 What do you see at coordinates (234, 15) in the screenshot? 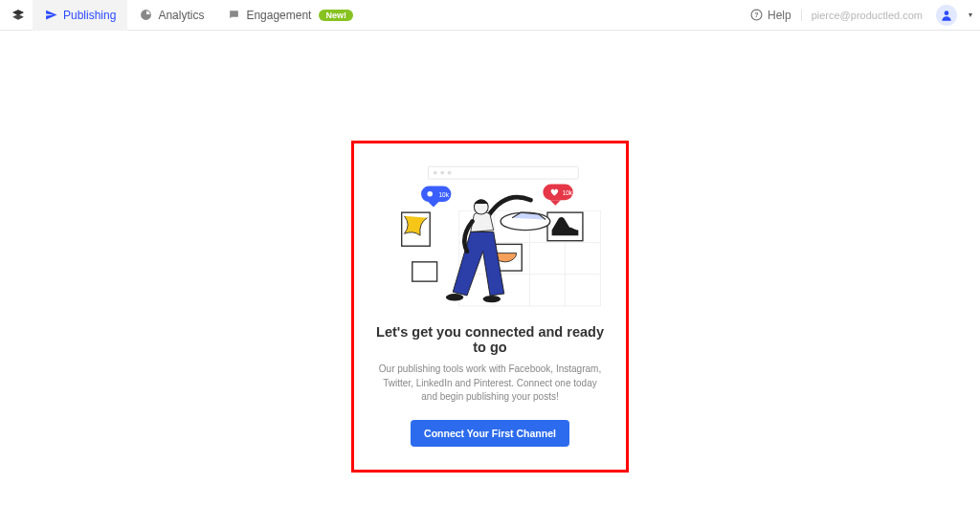
I see `engagement-icon` at bounding box center [234, 15].